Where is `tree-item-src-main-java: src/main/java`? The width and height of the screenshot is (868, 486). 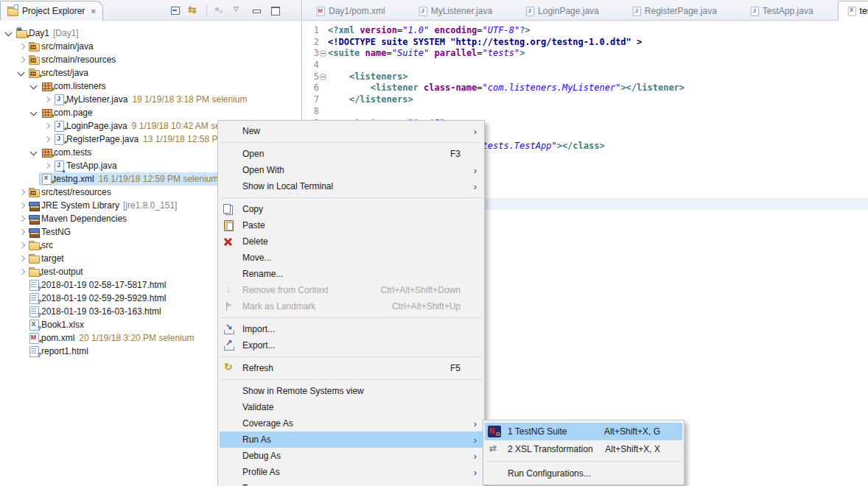
tree-item-src-main-java: src/main/java is located at coordinates (150, 46).